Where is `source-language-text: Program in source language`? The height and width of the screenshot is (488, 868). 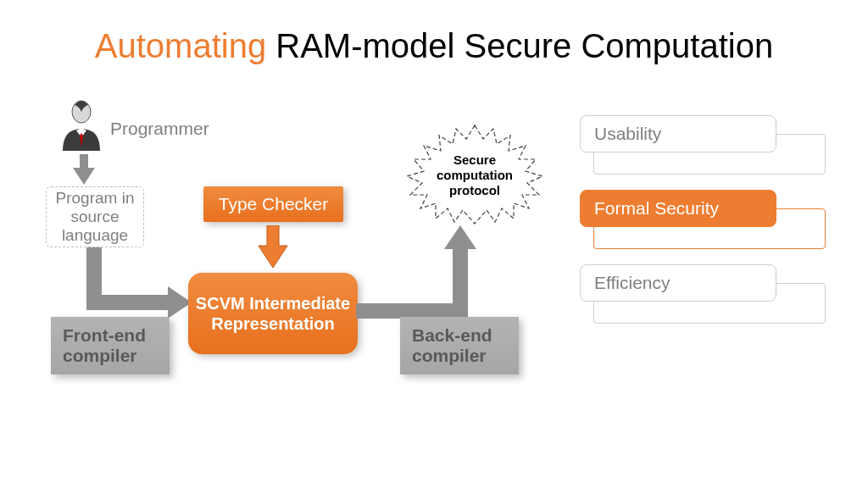 source-language-text: Program in source language is located at coordinates (95, 217).